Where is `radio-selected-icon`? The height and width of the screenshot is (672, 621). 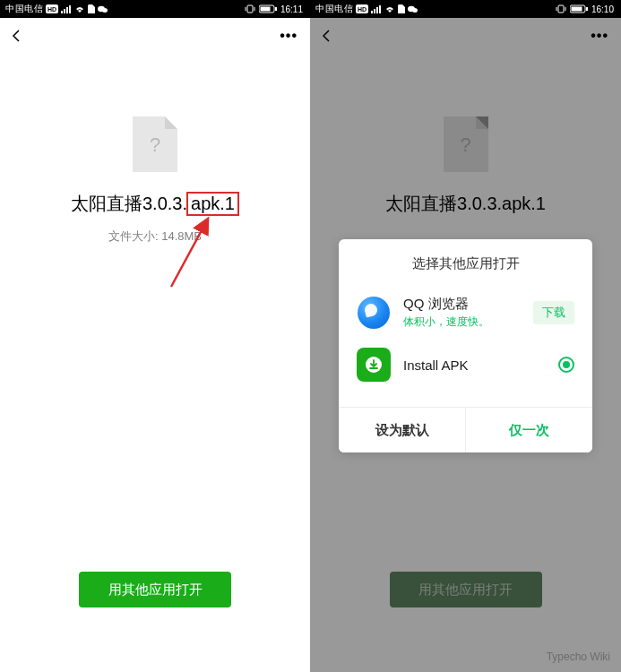 radio-selected-icon is located at coordinates (566, 365).